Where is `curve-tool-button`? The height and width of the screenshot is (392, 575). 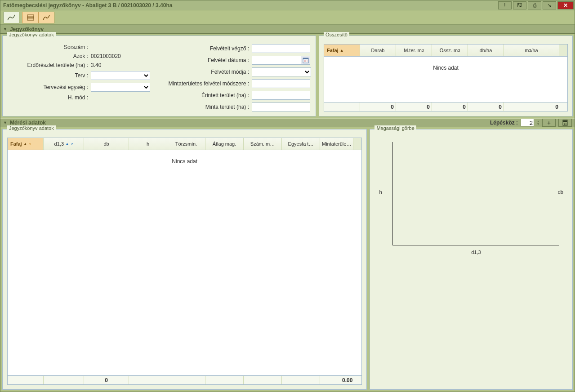 curve-tool-button is located at coordinates (11, 18).